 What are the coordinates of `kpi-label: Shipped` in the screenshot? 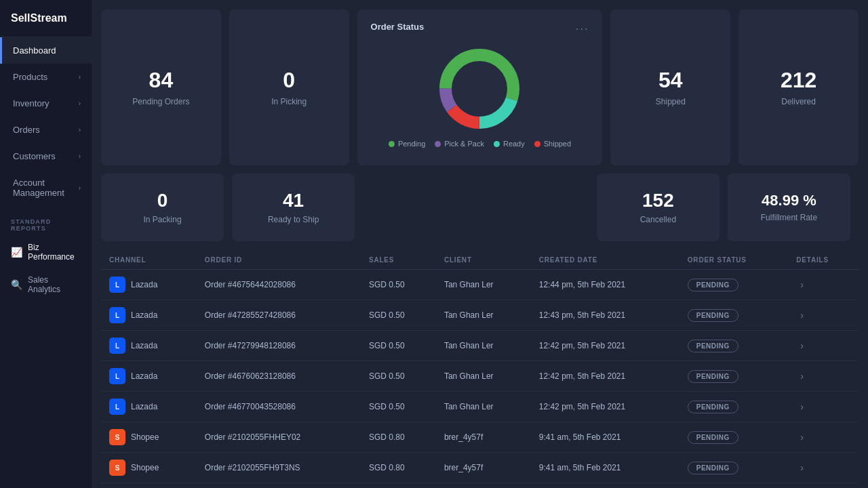 It's located at (671, 102).